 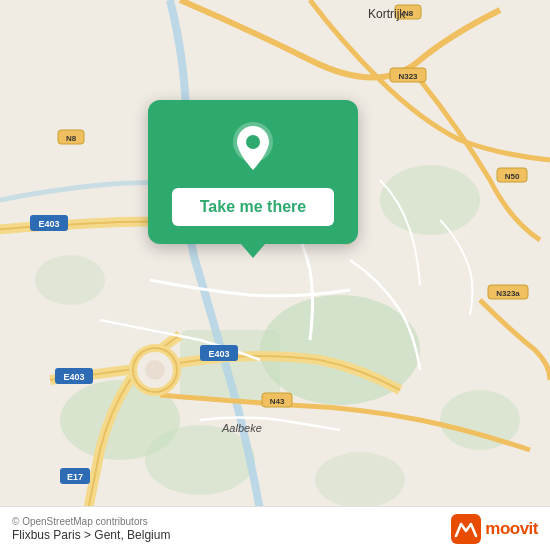 I want to click on svg-text: Aalbeke, so click(x=242, y=428).